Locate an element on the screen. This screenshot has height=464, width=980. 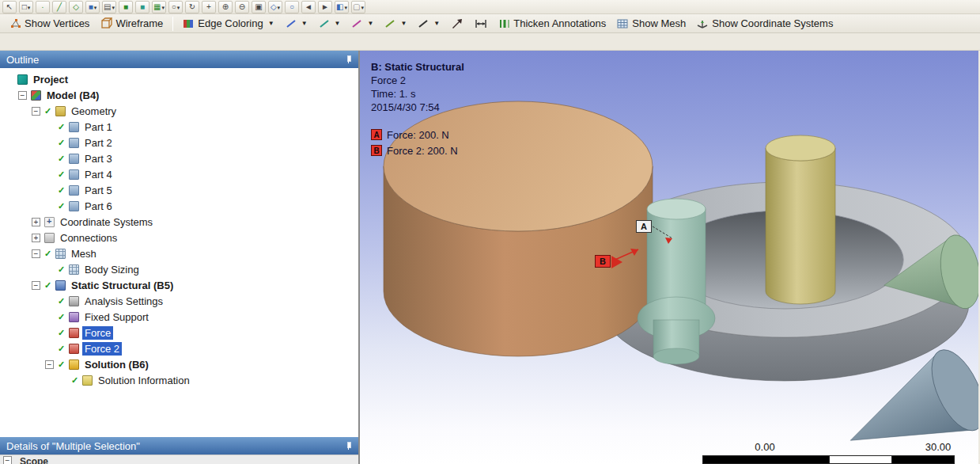
magnifier-icon: ○ is located at coordinates (292, 7).